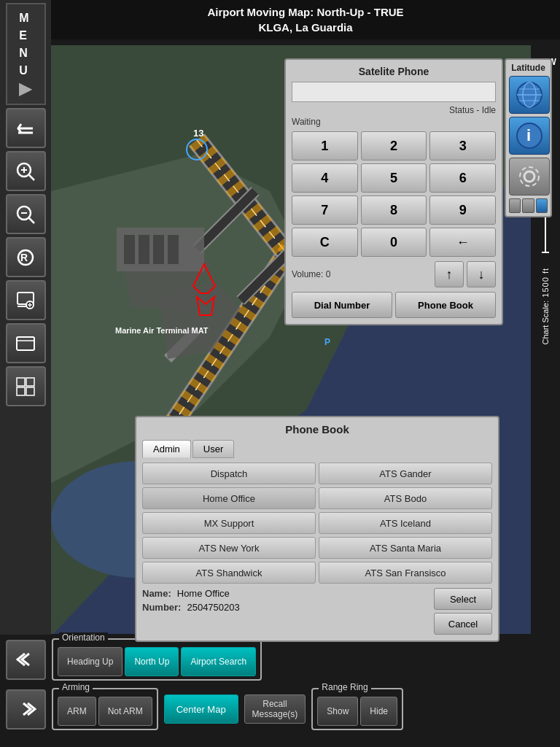  Describe the element at coordinates (463, 611) in the screenshot. I see `phone-book-actions: Select Cancel` at that location.